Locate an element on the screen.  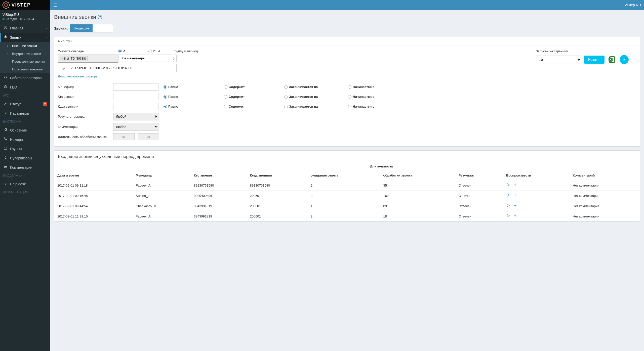
cell-callee: 200601 is located at coordinates (277, 216).